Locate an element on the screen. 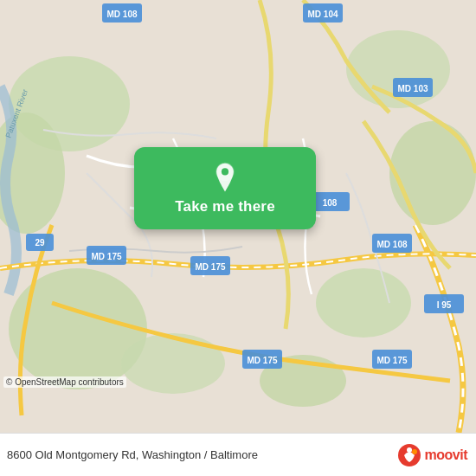  svg-text: MD 103 is located at coordinates (412, 88).